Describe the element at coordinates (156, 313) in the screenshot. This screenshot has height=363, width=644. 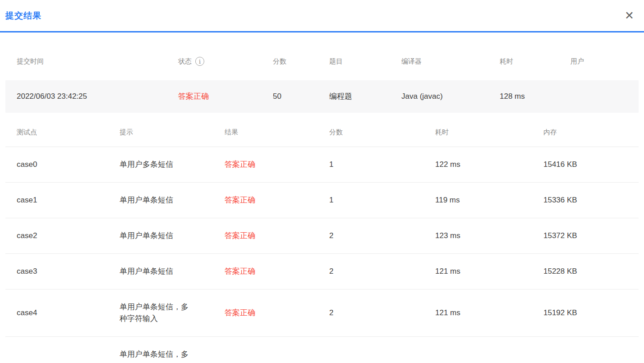
I see `hint-text: 单用户单条短信，多种字符输入` at that location.